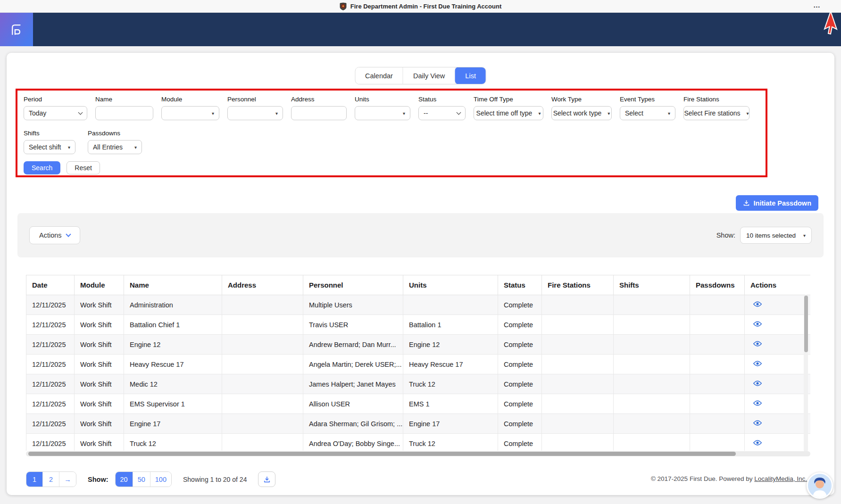 This screenshot has width=841, height=504. I want to click on column-header-module: Module, so click(99, 285).